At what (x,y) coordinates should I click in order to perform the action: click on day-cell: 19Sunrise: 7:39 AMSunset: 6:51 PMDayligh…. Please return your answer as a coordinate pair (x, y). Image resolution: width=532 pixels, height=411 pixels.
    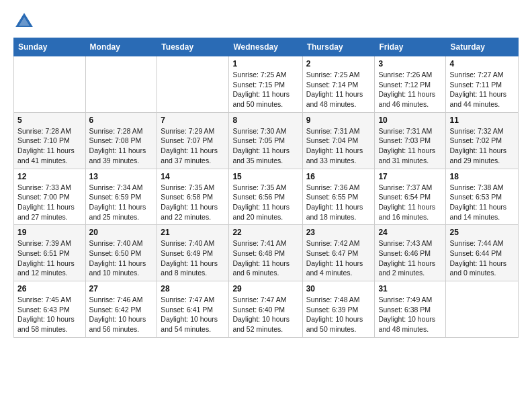
    Looking at the image, I should click on (50, 253).